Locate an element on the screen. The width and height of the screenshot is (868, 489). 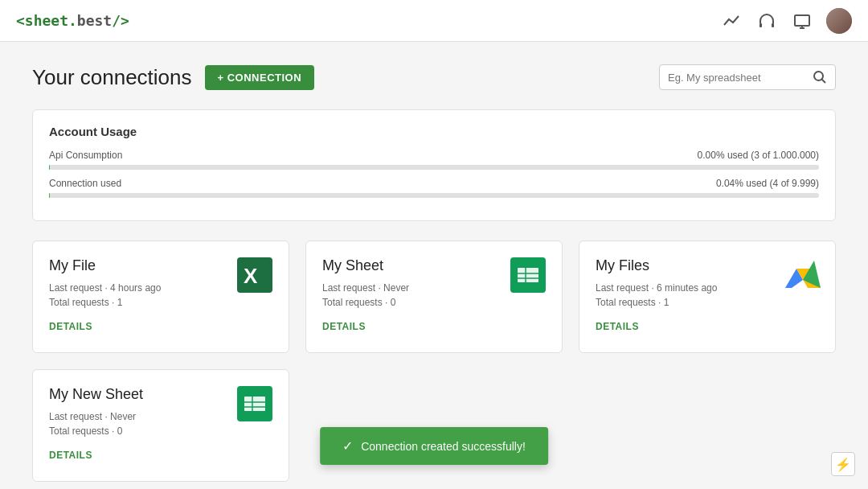
usage-row-api: Api Consumption 0.00% used (3 of 1.000.0… is located at coordinates (434, 159).